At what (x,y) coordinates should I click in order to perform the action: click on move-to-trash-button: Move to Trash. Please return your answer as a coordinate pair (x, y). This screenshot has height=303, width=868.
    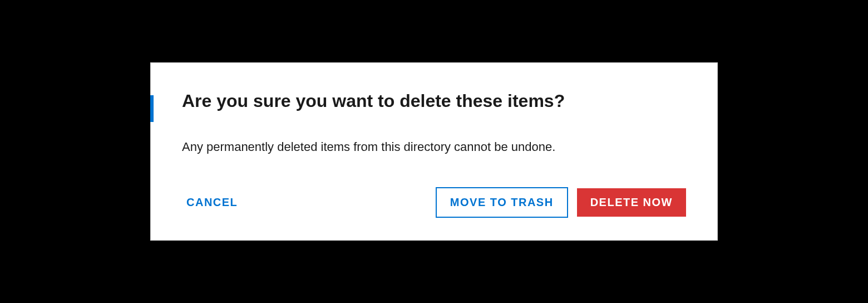
    Looking at the image, I should click on (502, 203).